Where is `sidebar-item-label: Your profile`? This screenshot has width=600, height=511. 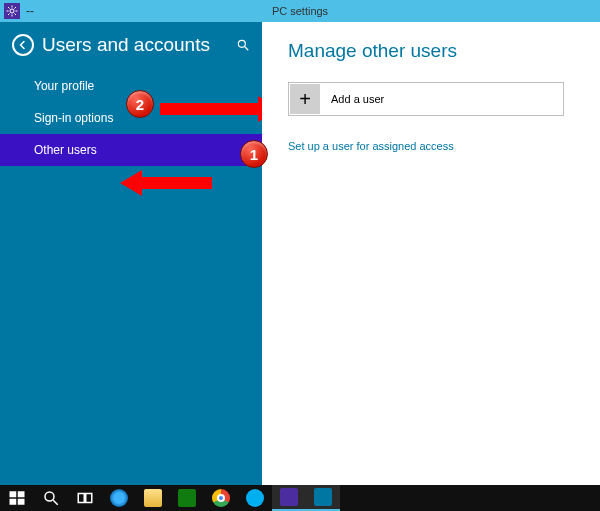 sidebar-item-label: Your profile is located at coordinates (64, 86).